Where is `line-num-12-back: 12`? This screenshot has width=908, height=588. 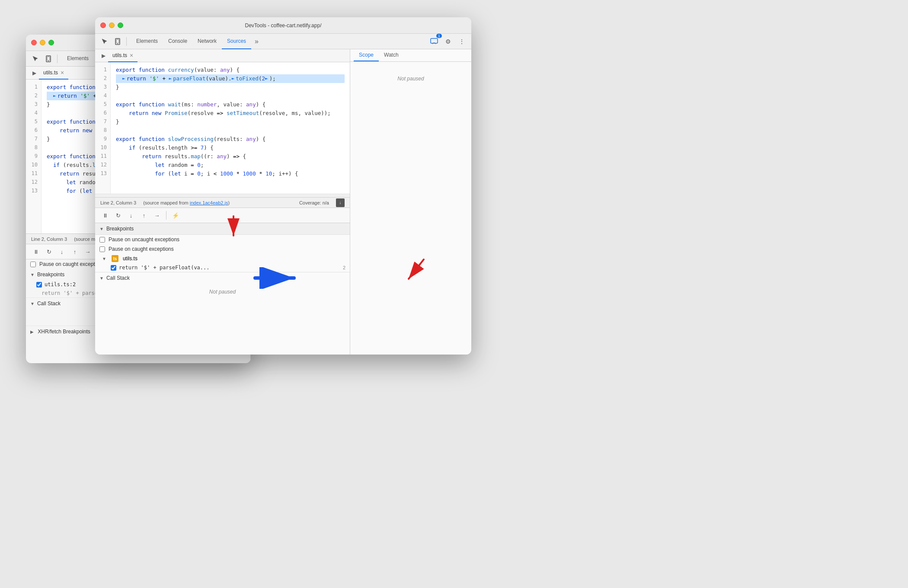 line-num-12-back: 12 is located at coordinates (34, 182).